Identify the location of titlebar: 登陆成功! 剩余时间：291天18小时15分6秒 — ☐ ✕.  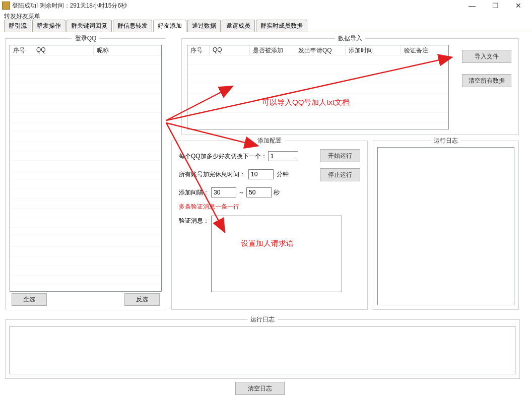
(266, 6).